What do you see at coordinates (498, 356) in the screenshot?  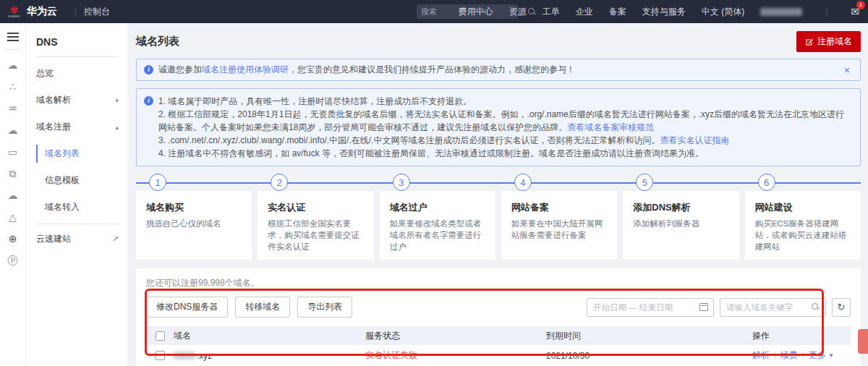 I see `table-row: .xyz 实名认证失败 2021/10/30 解析 续费 更多 ▼` at bounding box center [498, 356].